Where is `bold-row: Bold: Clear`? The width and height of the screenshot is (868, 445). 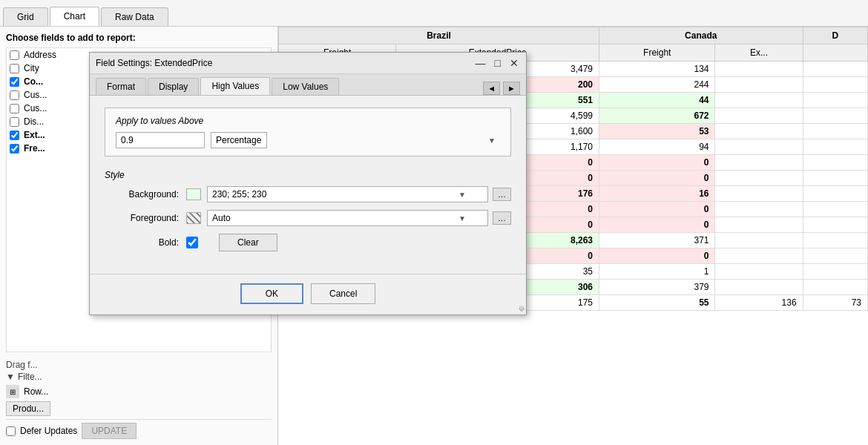
bold-row: Bold: Clear is located at coordinates (308, 243).